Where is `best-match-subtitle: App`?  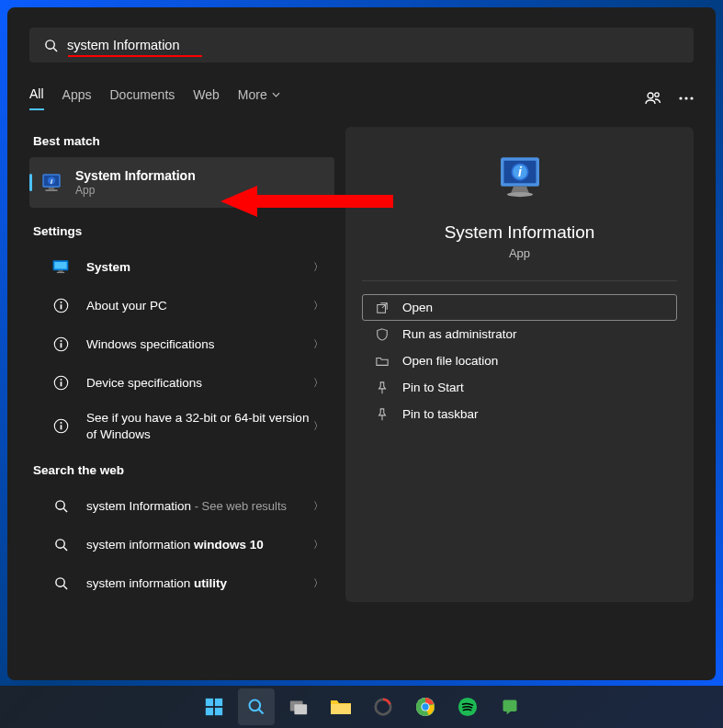
best-match-subtitle: App is located at coordinates (200, 190).